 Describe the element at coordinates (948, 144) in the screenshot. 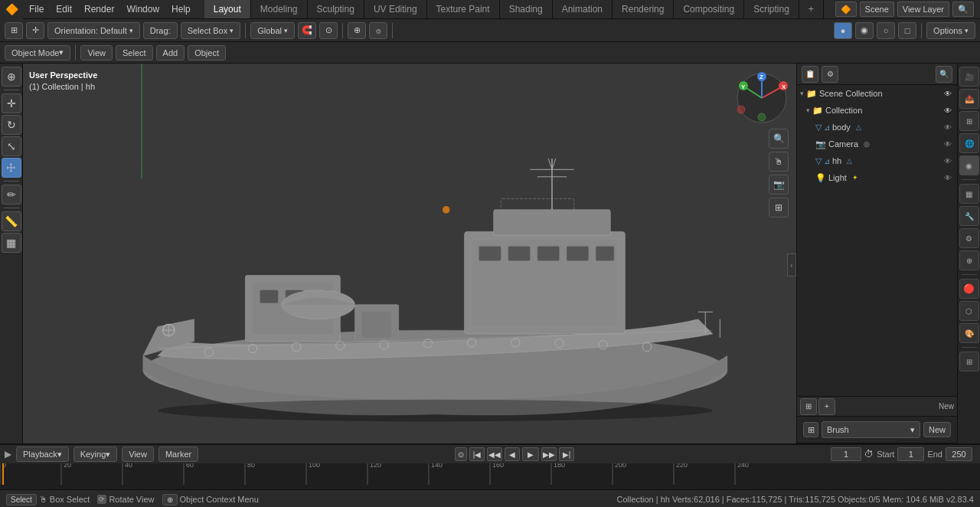

I see `camera-eye: 👁` at that location.